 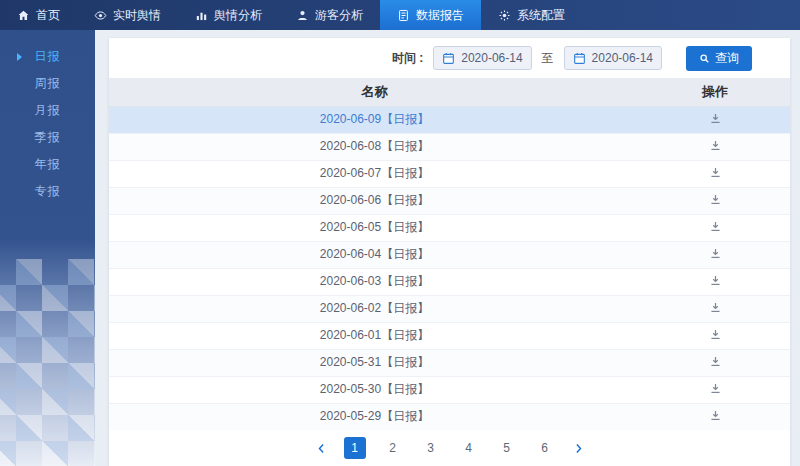 I want to click on sidebar-item-daily: 日报, so click(x=48, y=56).